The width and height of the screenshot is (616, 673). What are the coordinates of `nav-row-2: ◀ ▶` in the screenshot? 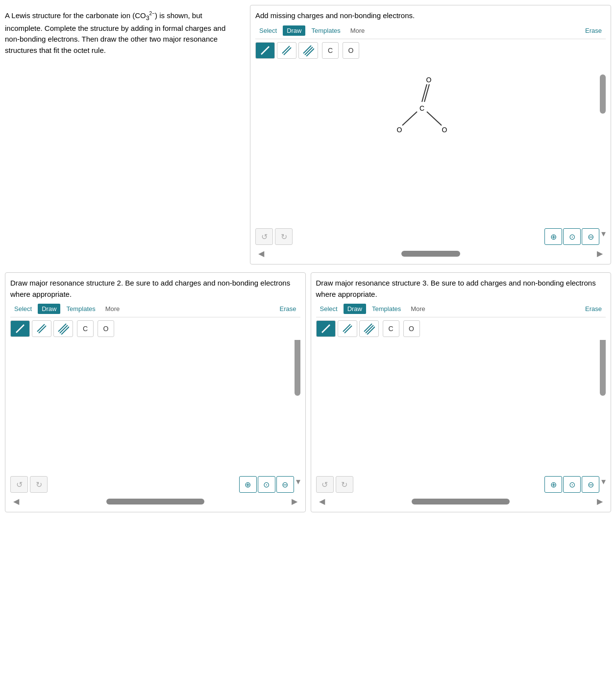 It's located at (155, 502).